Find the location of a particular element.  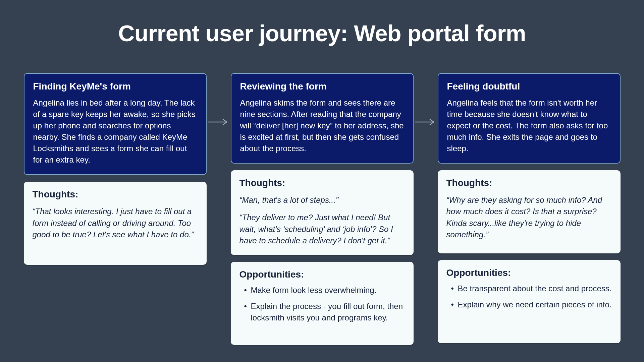

thought-quote: “Man, that's a lot of steps...” is located at coordinates (322, 200).